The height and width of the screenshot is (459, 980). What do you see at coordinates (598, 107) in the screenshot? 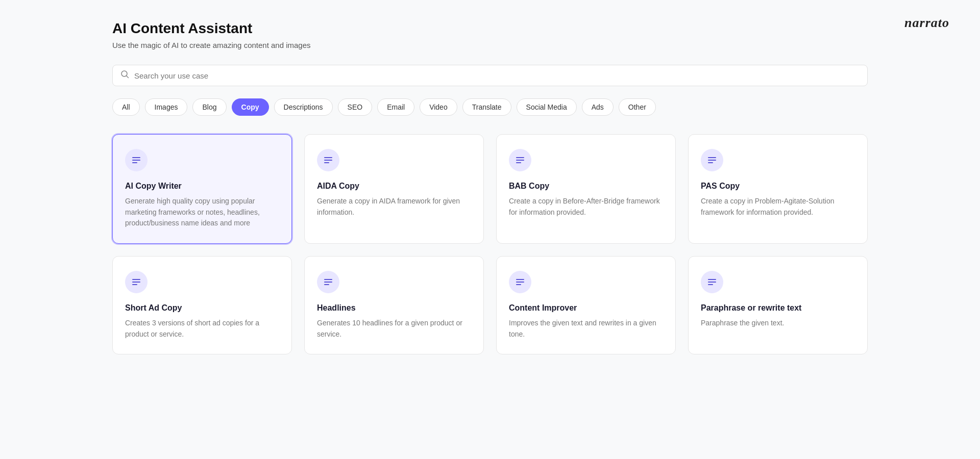
I see `filter-tab-ads: Ads` at bounding box center [598, 107].